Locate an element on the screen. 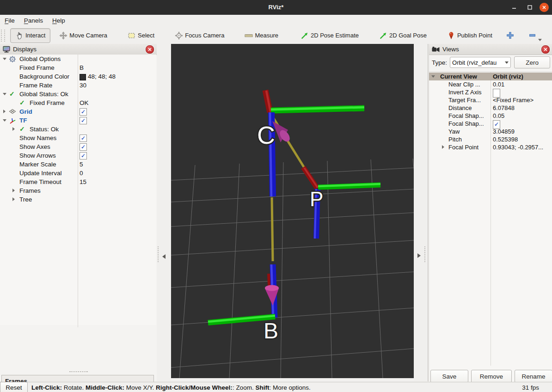 The width and height of the screenshot is (552, 392). tool-2d-goal-pose: 2D Goal Pose is located at coordinates (403, 36).